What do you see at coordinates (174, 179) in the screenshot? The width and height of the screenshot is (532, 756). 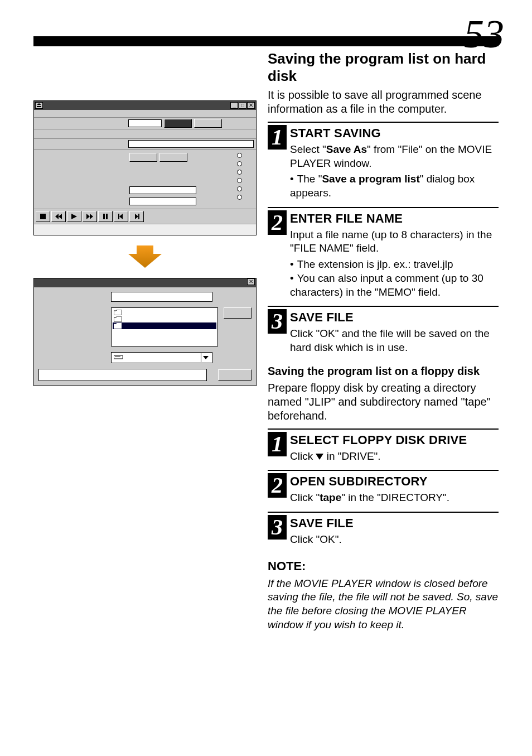 I see `mp-scene-mid` at bounding box center [174, 179].